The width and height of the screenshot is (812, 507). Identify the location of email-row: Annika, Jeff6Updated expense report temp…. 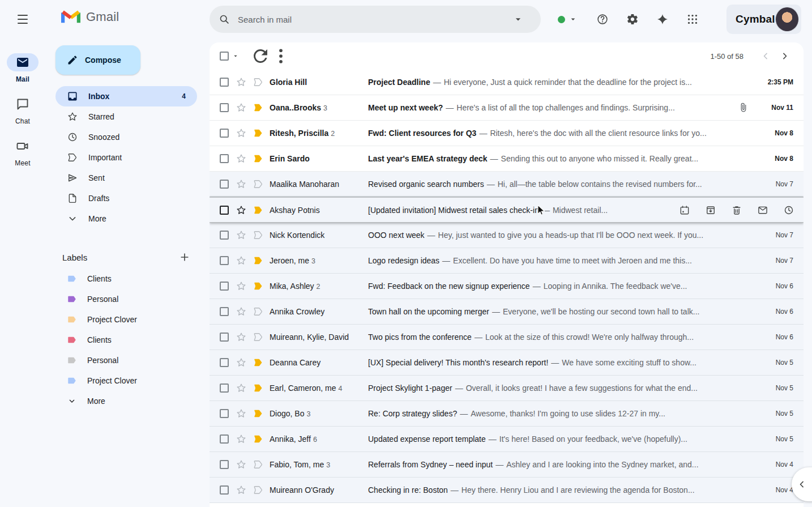
(506, 440).